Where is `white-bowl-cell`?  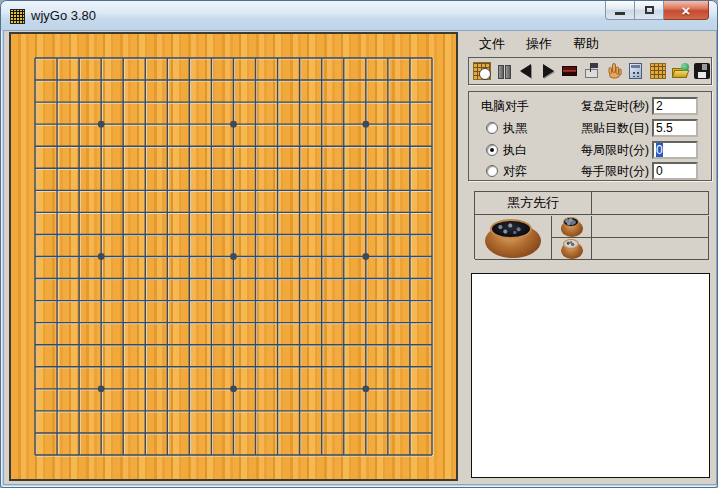 white-bowl-cell is located at coordinates (572, 248).